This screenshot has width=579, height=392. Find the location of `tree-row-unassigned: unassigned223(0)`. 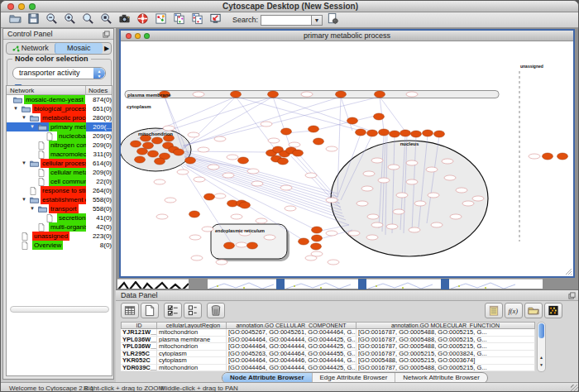

tree-row-unassigned: unassigned223(0) is located at coordinates (60, 237).